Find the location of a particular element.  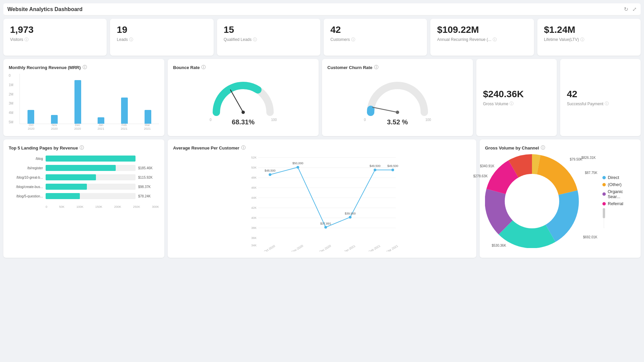

donut-label-social: $340.91K is located at coordinates (487, 166).